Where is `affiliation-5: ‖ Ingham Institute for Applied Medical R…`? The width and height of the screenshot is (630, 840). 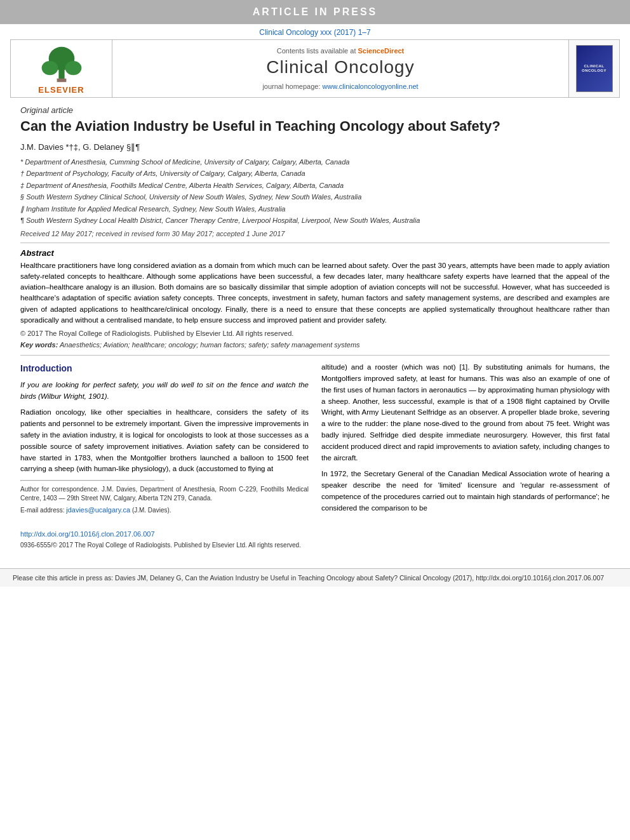
affiliation-5: ‖ Ingham Institute for Applied Medical R… is located at coordinates (315, 210).